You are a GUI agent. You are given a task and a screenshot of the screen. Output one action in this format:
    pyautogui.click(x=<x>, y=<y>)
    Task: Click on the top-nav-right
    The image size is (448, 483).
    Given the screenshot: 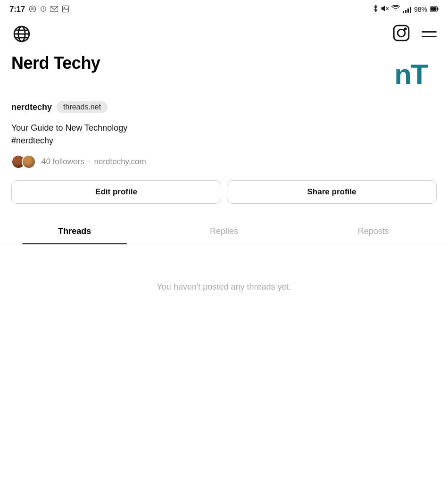 What is the action you would take?
    pyautogui.click(x=415, y=34)
    